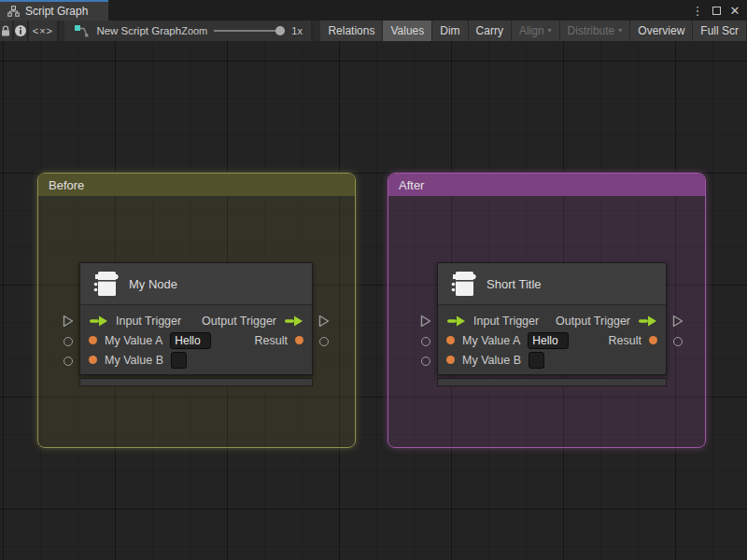 This screenshot has width=747, height=560. I want to click on node-my-node: My Node Input Trigger Output Trigger, so click(196, 325).